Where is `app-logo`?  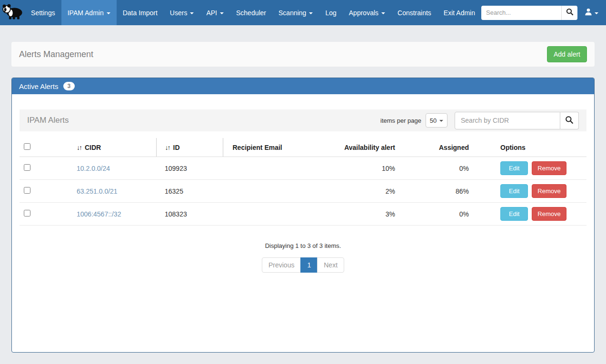
app-logo is located at coordinates (12, 12).